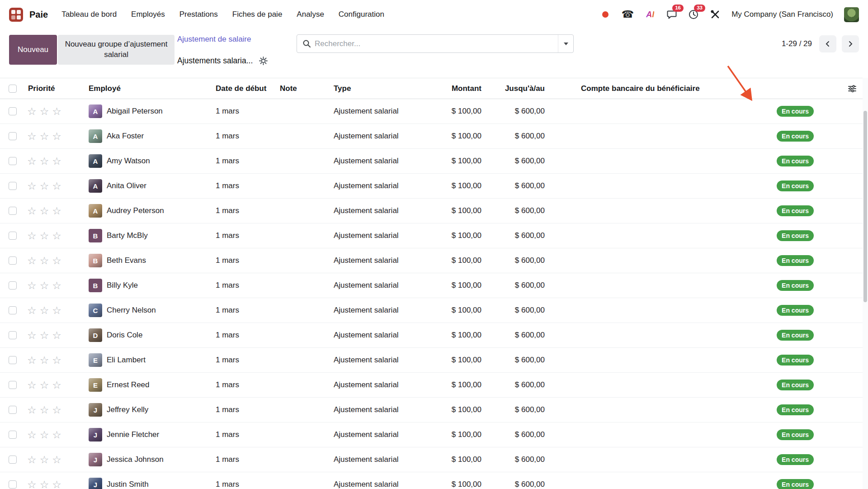 This screenshot has width=868, height=489. Describe the element at coordinates (39, 14) in the screenshot. I see `app-name: Paie` at that location.